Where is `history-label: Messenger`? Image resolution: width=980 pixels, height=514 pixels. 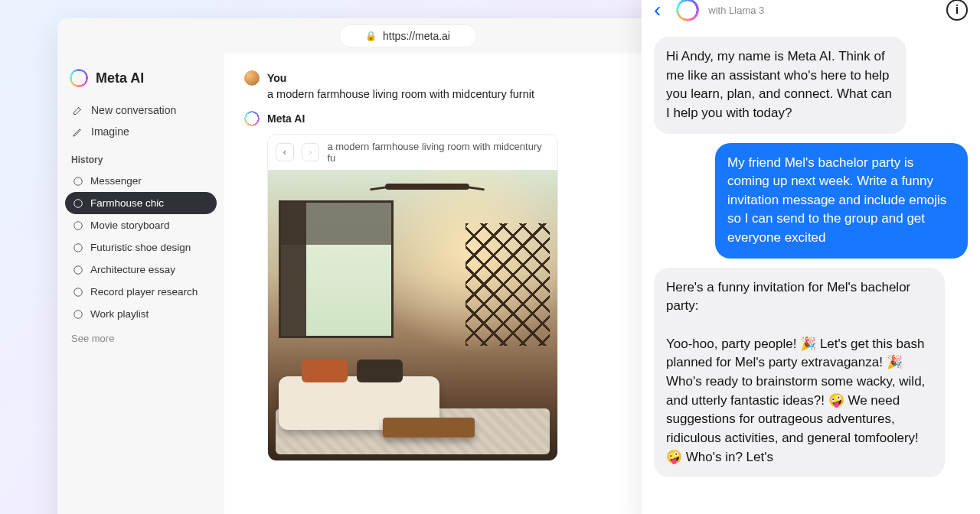 history-label: Messenger is located at coordinates (116, 181).